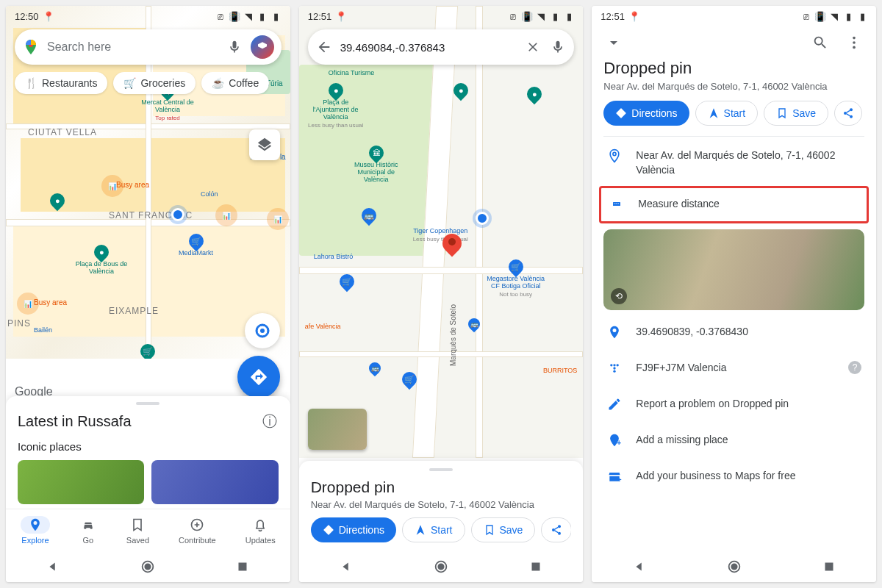 The height and width of the screenshot is (588, 882). What do you see at coordinates (734, 370) in the screenshot?
I see `pluscode-row: FJ9F+J7M Valencia ?` at bounding box center [734, 370].